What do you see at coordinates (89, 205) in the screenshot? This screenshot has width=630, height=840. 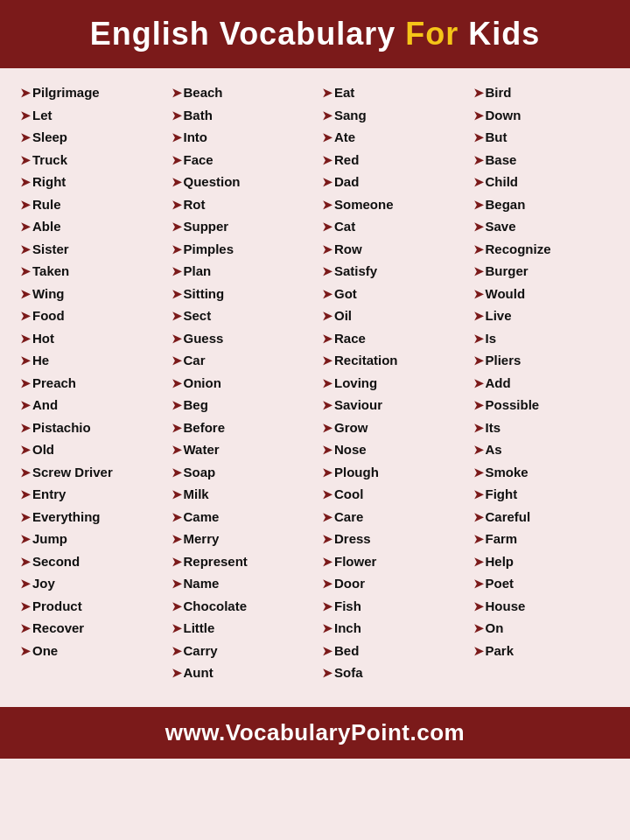 I see `list-item: ➤Rule` at bounding box center [89, 205].